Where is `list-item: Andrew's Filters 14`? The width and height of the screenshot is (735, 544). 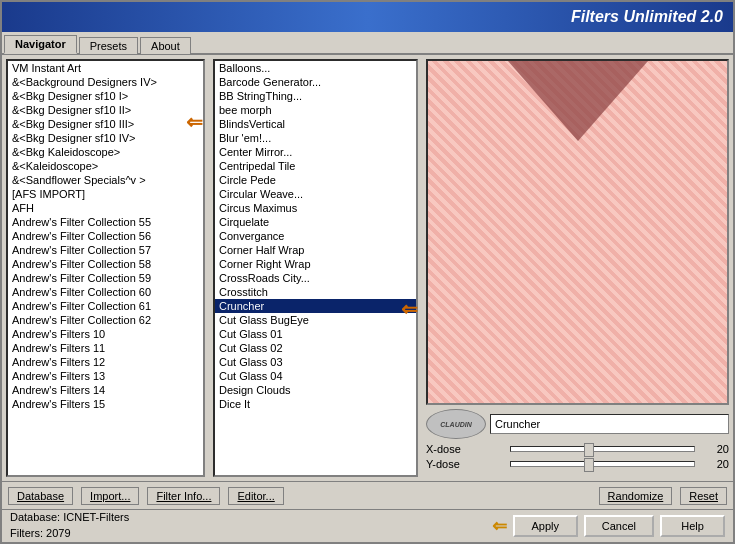
list-item: Andrew's Filters 14 is located at coordinates (106, 390).